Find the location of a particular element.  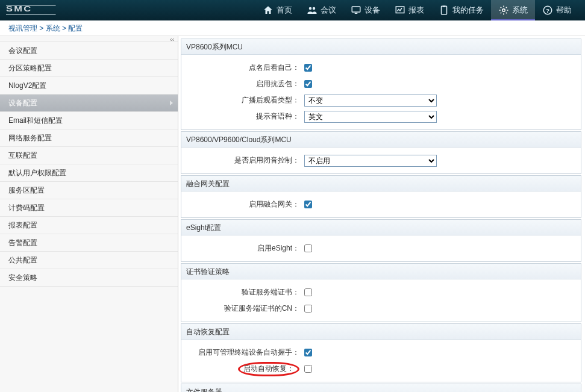

panel-file-server: 文件服务器 文件服务器地址(IPv4)： is located at coordinates (381, 388).